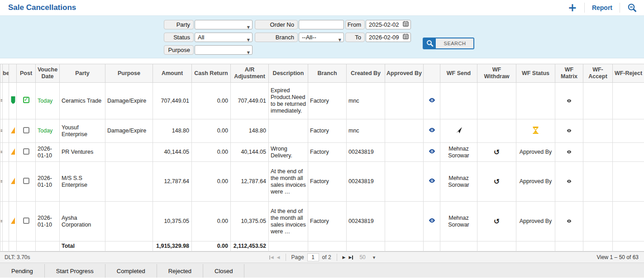 This screenshot has width=644, height=279. I want to click on filter-from-date: From 2025-02-02, so click(378, 24).